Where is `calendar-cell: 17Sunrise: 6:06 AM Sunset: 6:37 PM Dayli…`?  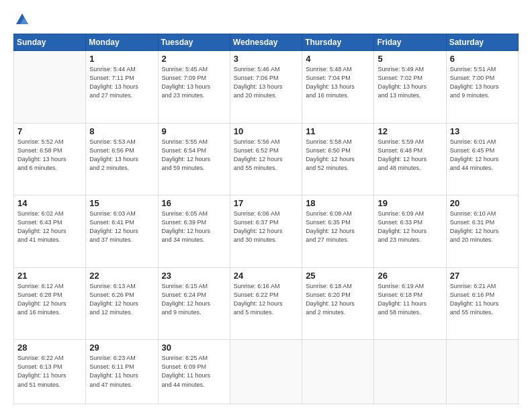 calendar-cell: 17Sunrise: 6:06 AM Sunset: 6:37 PM Dayli… is located at coordinates (266, 232).